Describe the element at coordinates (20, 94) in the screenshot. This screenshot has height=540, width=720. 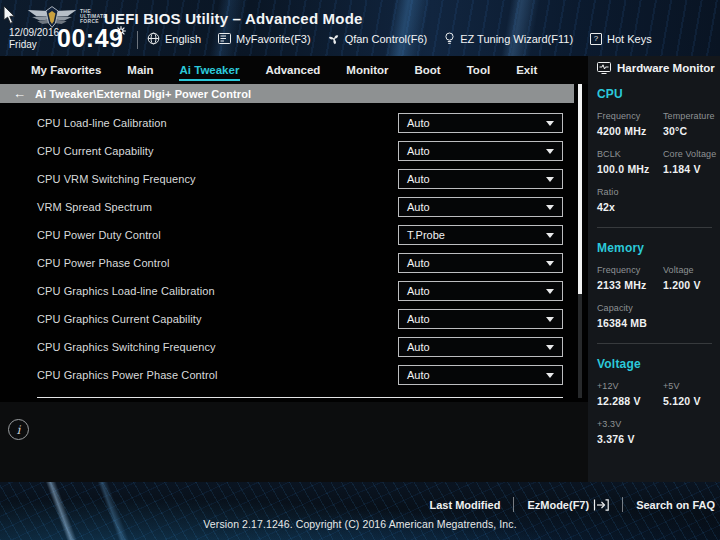
I see `back-button: ←` at that location.